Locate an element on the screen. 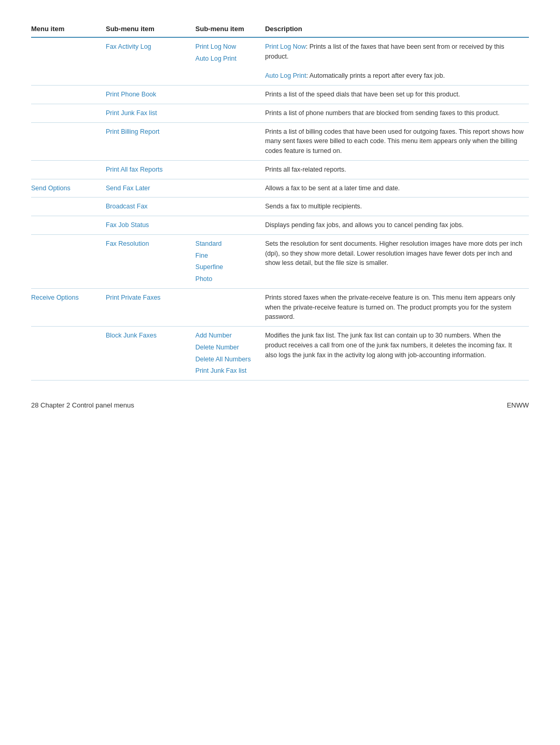 This screenshot has width=560, height=745. sub2-cell: Add NumberDelete NumberDelete All Number… is located at coordinates (230, 354).